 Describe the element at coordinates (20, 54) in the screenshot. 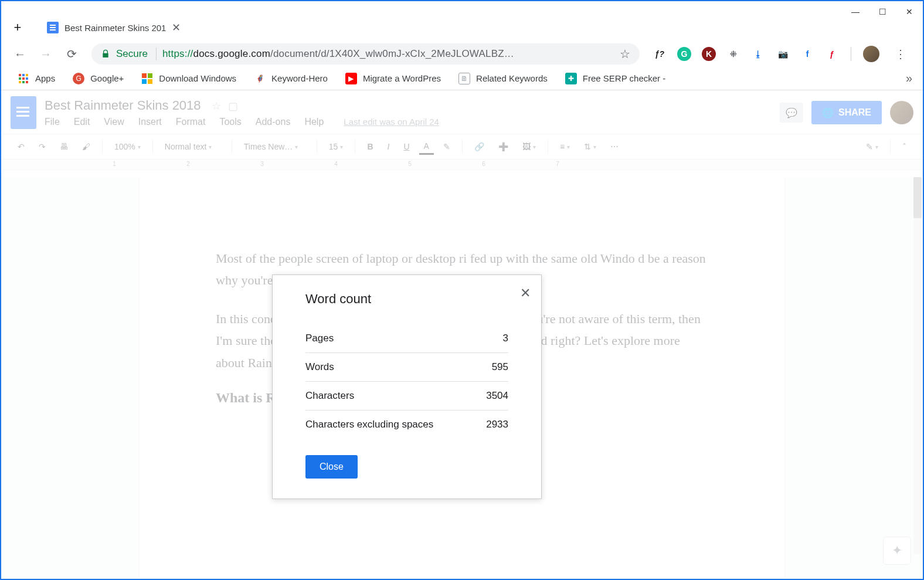

I see `nav-back-button: ←` at that location.